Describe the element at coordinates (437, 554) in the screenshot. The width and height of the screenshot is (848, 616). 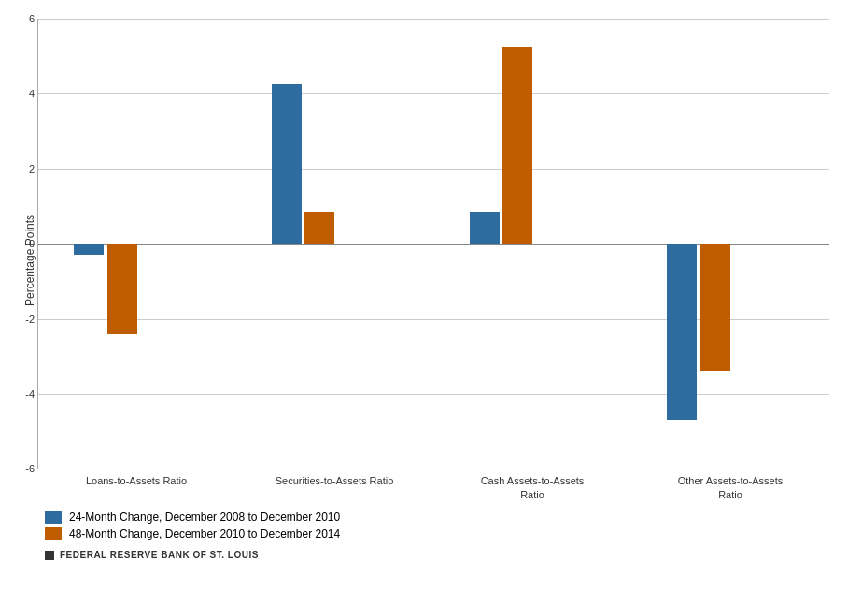
I see `footer: FEDERAL RESERVE BANK OF ST. LOUIS` at that location.